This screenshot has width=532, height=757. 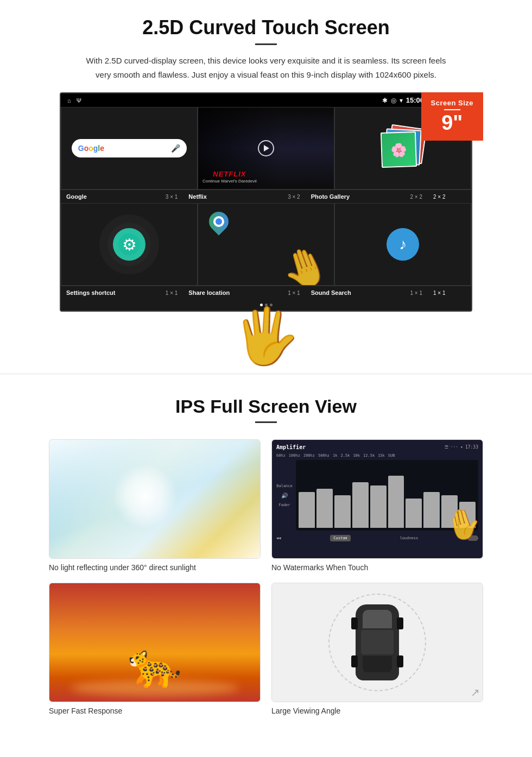 I want to click on share-cell-inner: 🤚, so click(x=266, y=244).